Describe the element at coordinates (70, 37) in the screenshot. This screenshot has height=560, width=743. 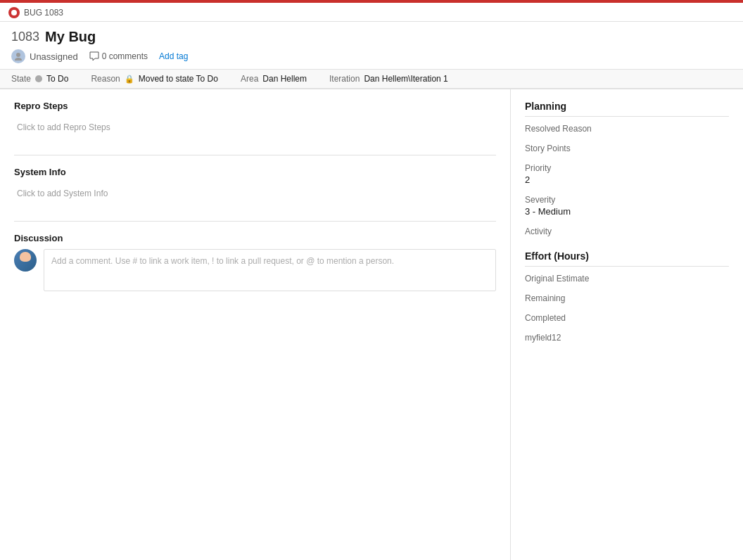
I see `work-item-title: My Bug` at that location.